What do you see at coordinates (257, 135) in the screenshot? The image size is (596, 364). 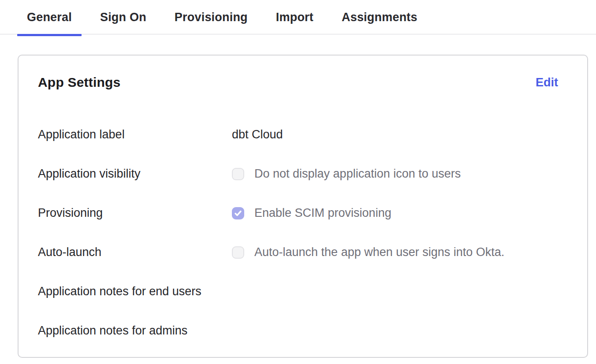 I see `application-label-value: dbt Cloud` at bounding box center [257, 135].